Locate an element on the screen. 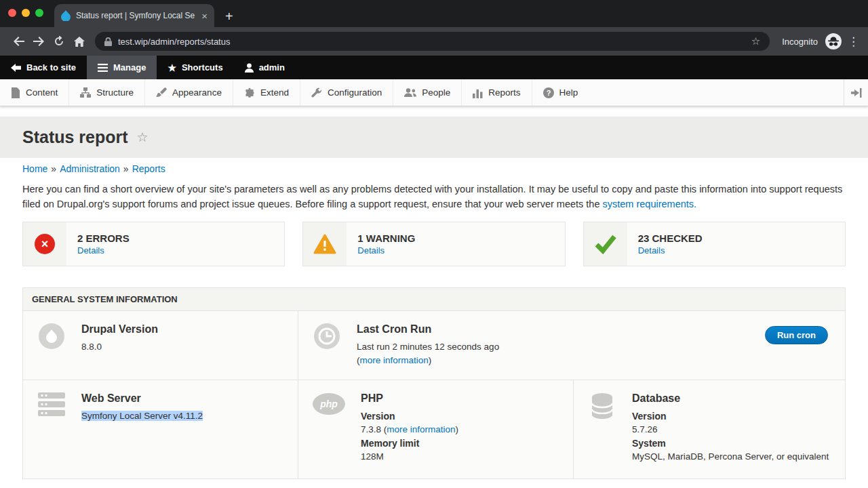 This screenshot has height=488, width=868. clock-icon is located at coordinates (327, 336).